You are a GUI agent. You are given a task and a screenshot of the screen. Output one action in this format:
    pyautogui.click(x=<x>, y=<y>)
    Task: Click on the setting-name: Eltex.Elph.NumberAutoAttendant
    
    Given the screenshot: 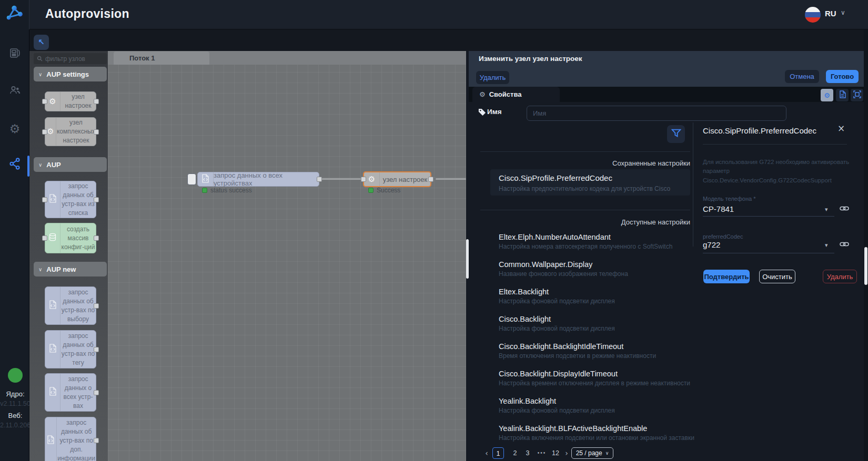 What is the action you would take?
    pyautogui.click(x=554, y=237)
    